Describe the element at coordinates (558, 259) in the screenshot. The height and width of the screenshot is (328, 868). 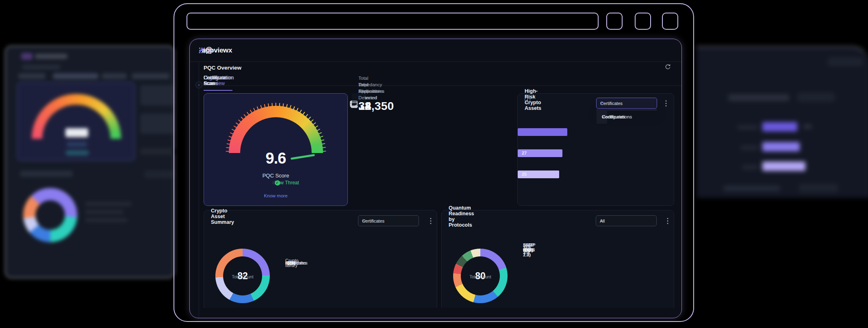
I see `quantum-readiness-card: Quantum Readiness by Protocols All 80 To…` at that location.